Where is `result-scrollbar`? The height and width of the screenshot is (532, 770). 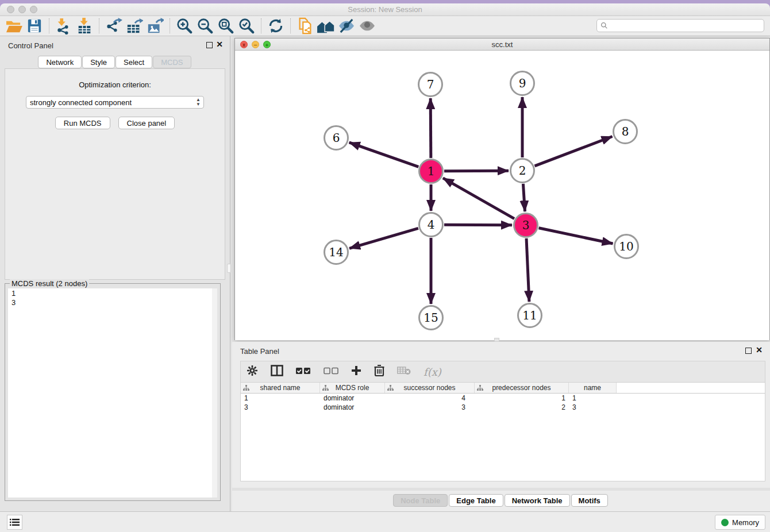
result-scrollbar is located at coordinates (215, 393).